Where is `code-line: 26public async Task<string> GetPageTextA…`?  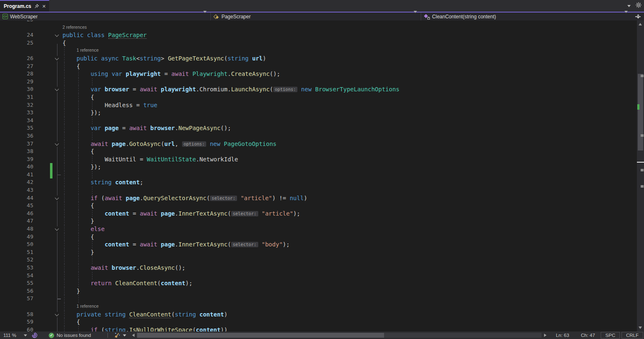 code-line: 26public async Task<string> GetPageTextA… is located at coordinates (318, 58).